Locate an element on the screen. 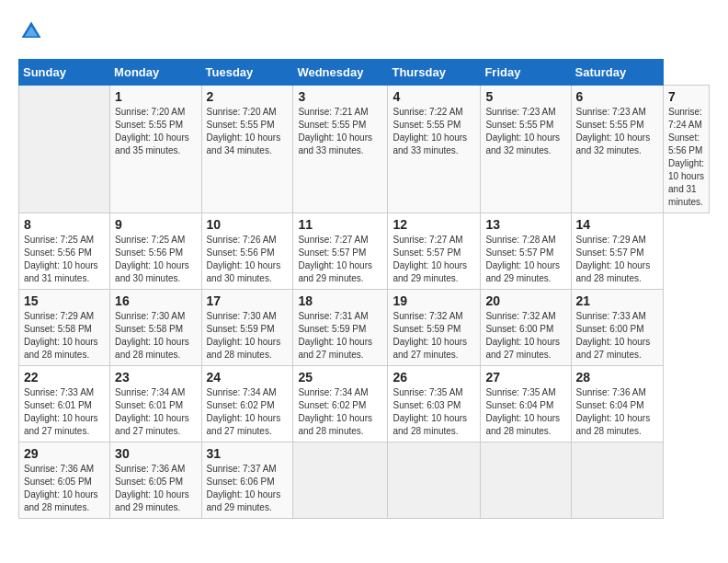 The image size is (728, 563). day-number: 15 is located at coordinates (64, 301).